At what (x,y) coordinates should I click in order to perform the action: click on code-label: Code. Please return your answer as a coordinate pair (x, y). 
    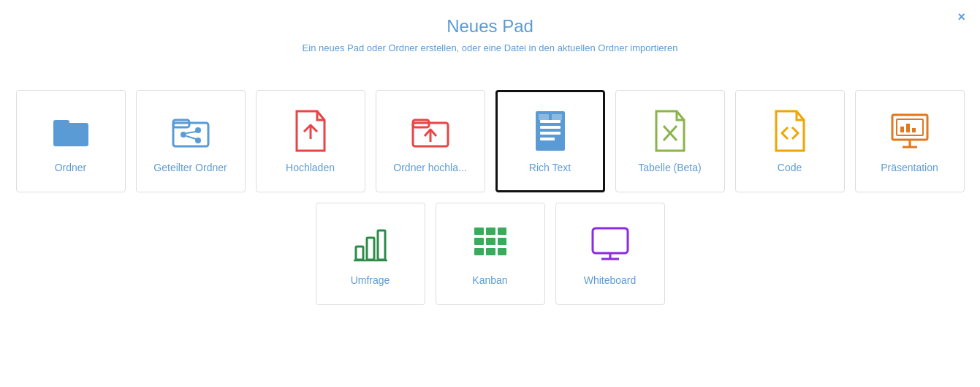
    Looking at the image, I should click on (789, 168).